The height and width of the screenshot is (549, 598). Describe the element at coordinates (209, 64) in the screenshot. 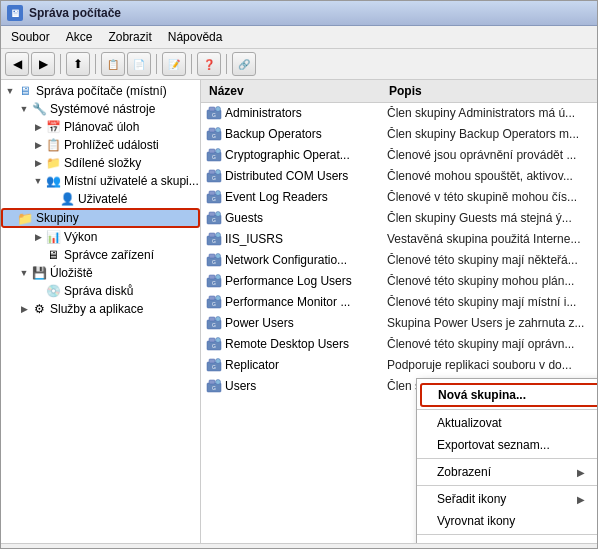

I see `help-button: ❓` at that location.